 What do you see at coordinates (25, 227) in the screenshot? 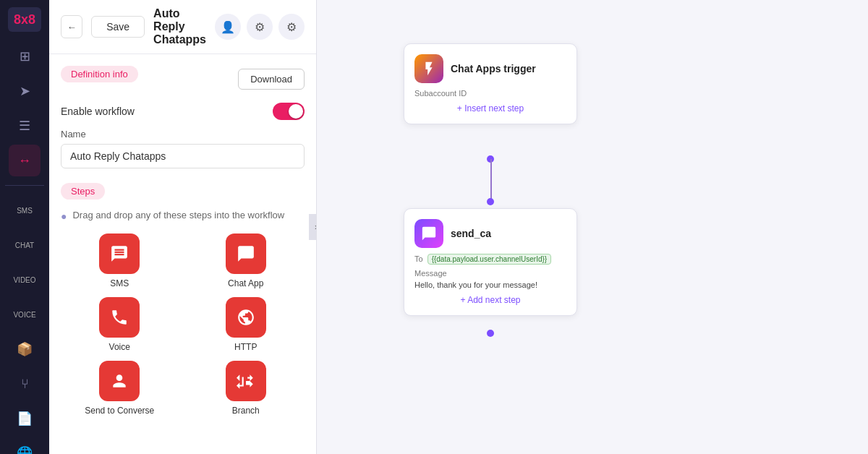
I see `sidebar: 8x8 ⊞ ➤ ☰ ↔ SMS CHAT VIDEO VOICE 📦 ⑂ 📄 🌐` at bounding box center [25, 227].